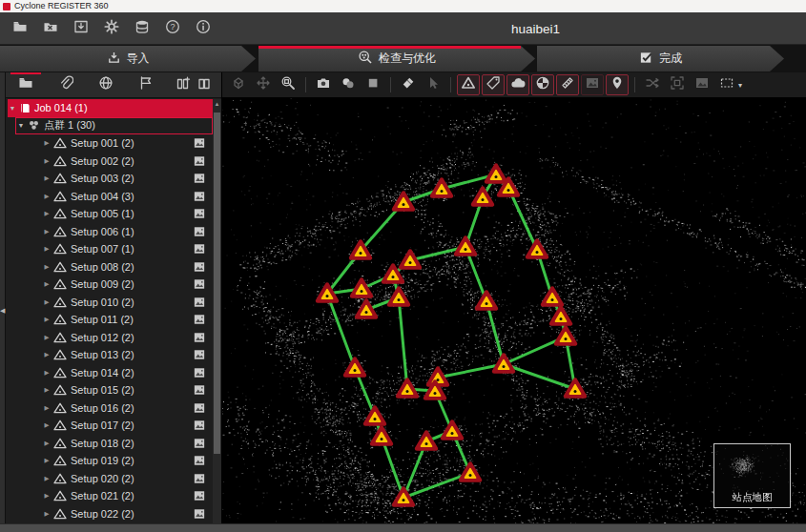 The image size is (806, 532). What do you see at coordinates (109, 355) in the screenshot?
I see `tree-row-setup: ▶ Setup 013 (2)` at bounding box center [109, 355].